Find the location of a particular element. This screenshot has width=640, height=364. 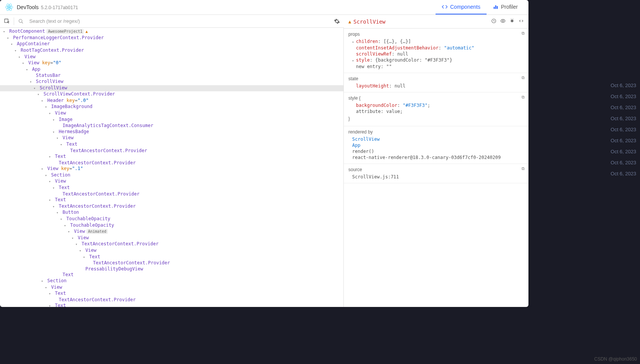

tree-node: ▾ HermesBadge is located at coordinates (172, 132).